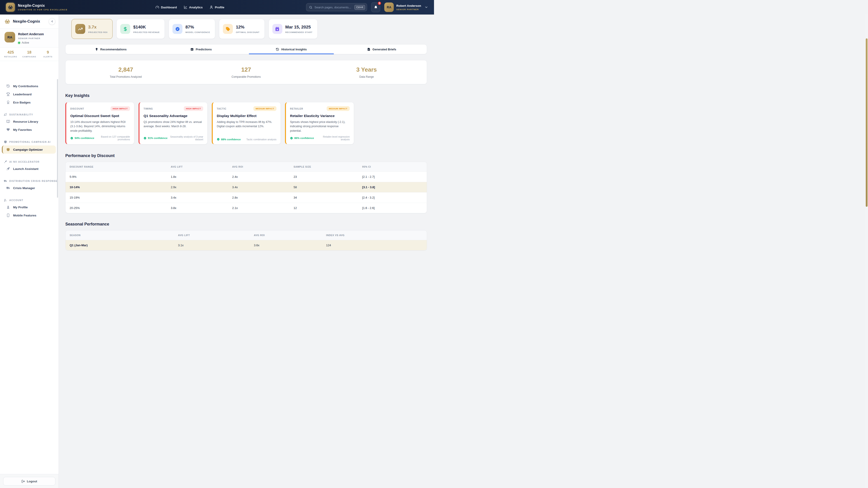 The height and width of the screenshot is (488, 868). What do you see at coordinates (192, 29) in the screenshot?
I see `stat-card-model-confidence: 87% MODEL CONFIDENCE` at bounding box center [192, 29].